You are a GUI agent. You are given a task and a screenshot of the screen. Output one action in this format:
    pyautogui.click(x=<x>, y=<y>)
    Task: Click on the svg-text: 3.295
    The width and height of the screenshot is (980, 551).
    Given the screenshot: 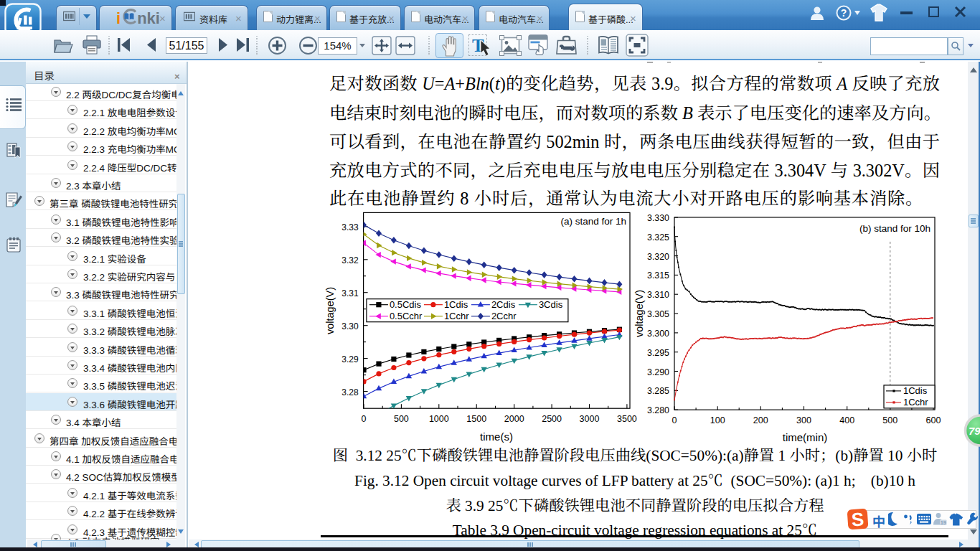 What is the action you would take?
    pyautogui.click(x=659, y=353)
    